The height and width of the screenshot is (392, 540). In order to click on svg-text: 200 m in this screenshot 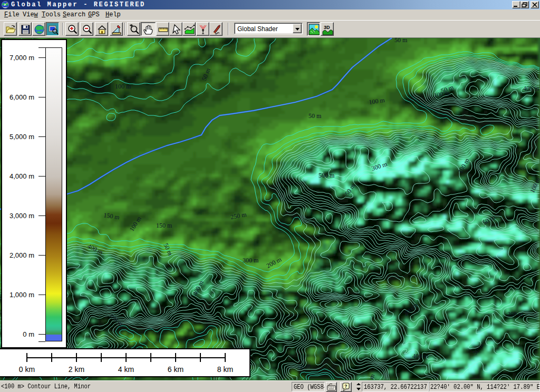, I will do `click(516, 314)`.